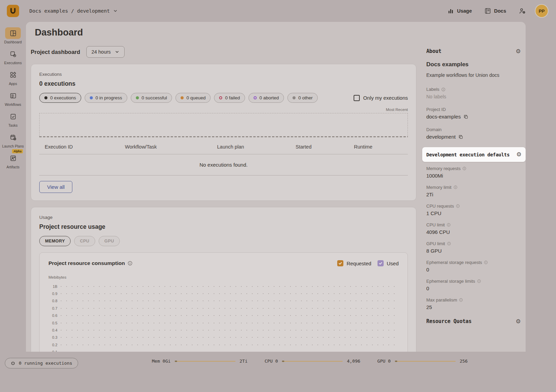 This screenshot has width=556, height=392. What do you see at coordinates (13, 84) in the screenshot?
I see `sidebar-item-label: Apps` at bounding box center [13, 84].